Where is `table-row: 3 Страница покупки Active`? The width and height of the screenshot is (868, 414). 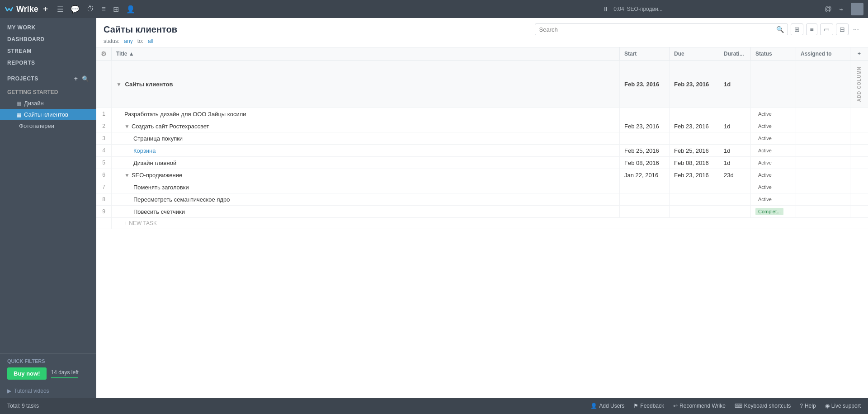 table-row: 3 Страница покупки Active is located at coordinates (482, 138).